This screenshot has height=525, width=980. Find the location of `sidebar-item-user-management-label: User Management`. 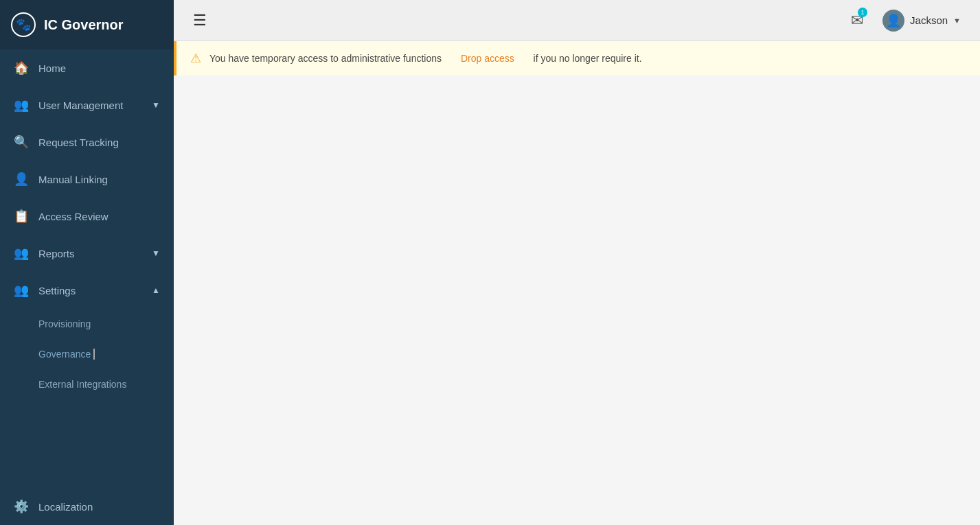

sidebar-item-user-management-label: User Management is located at coordinates (93, 106).